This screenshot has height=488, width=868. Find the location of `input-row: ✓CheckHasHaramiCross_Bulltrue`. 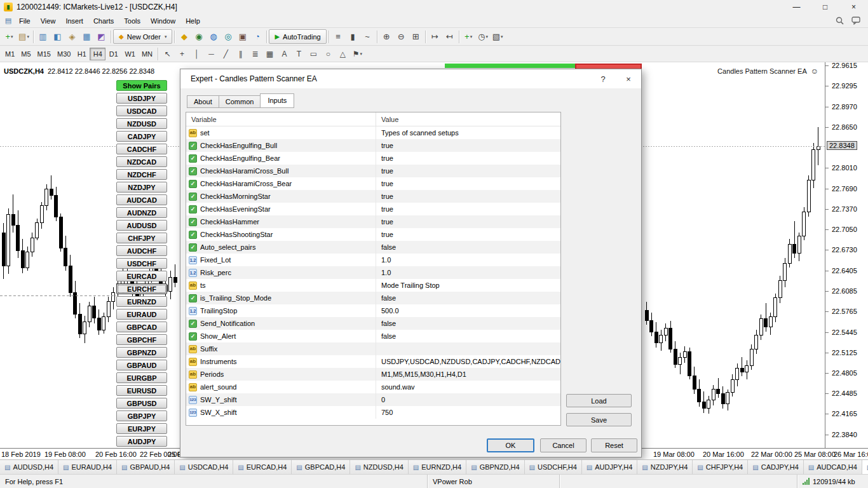

input-row: ✓CheckHasHaramiCross_Bulltrue is located at coordinates (374, 171).